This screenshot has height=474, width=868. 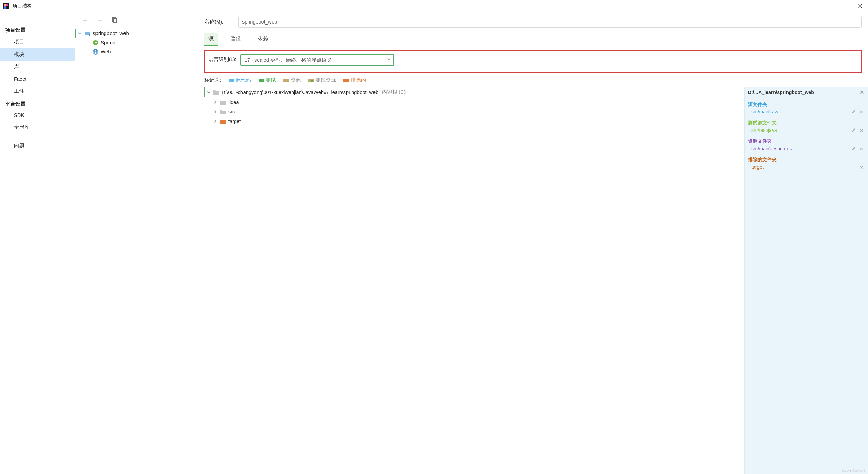 I want to click on titlebar: IJ 项目结构, so click(x=434, y=6).